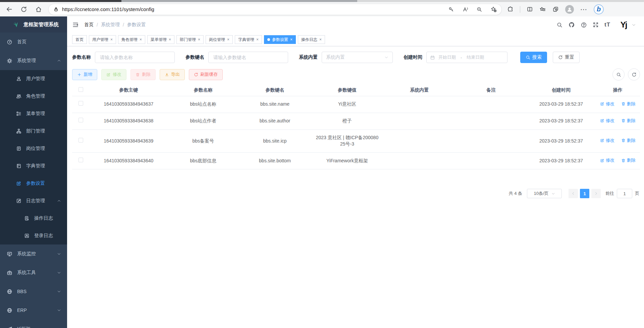 Image resolution: width=644 pixels, height=328 pixels. What do you see at coordinates (34, 310) in the screenshot?
I see `sidebar-item-erp: ERP` at bounding box center [34, 310].